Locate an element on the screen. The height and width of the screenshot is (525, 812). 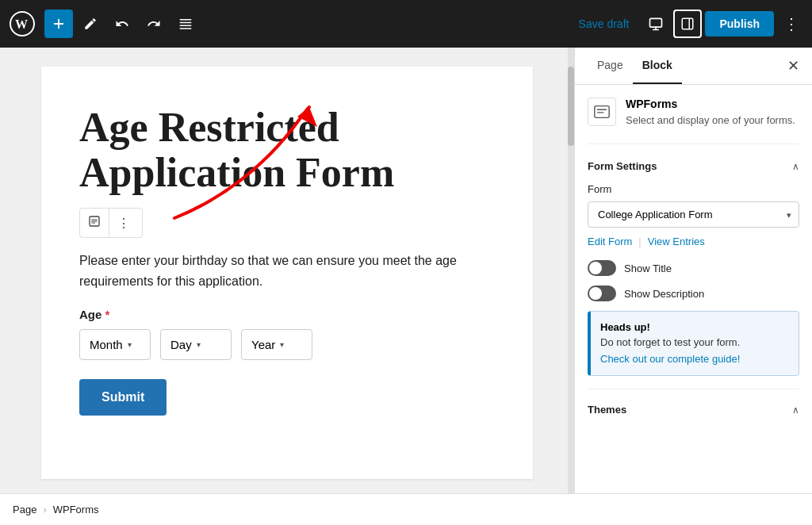
form-settings-title: Form Settings is located at coordinates (622, 167).